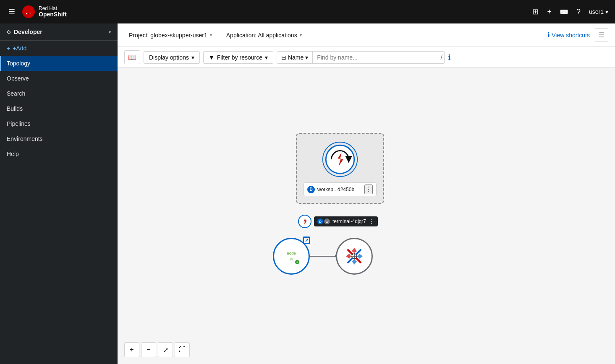  Describe the element at coordinates (59, 139) in the screenshot. I see `sidebar-item-environments: Environments` at that location.